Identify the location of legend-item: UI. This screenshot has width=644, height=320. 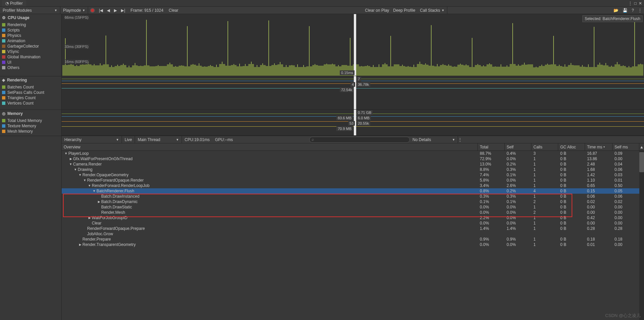
(31, 62).